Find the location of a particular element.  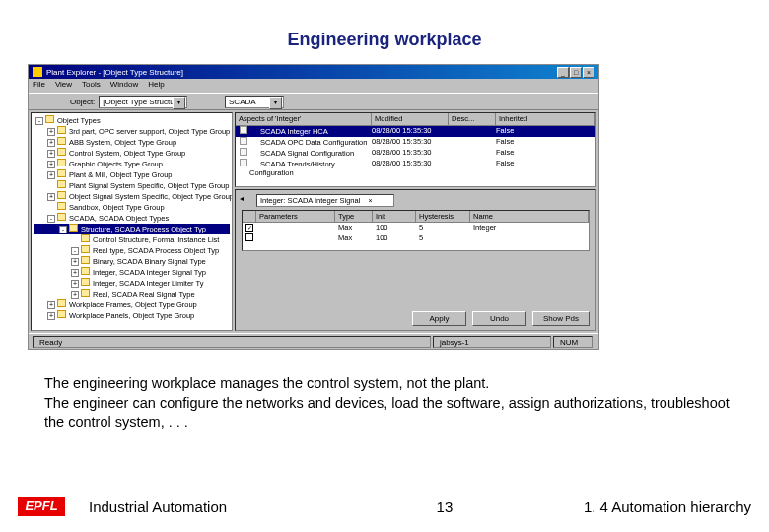

tree-item: +Workplace Frames, Object Type Group is located at coordinates (132, 305).